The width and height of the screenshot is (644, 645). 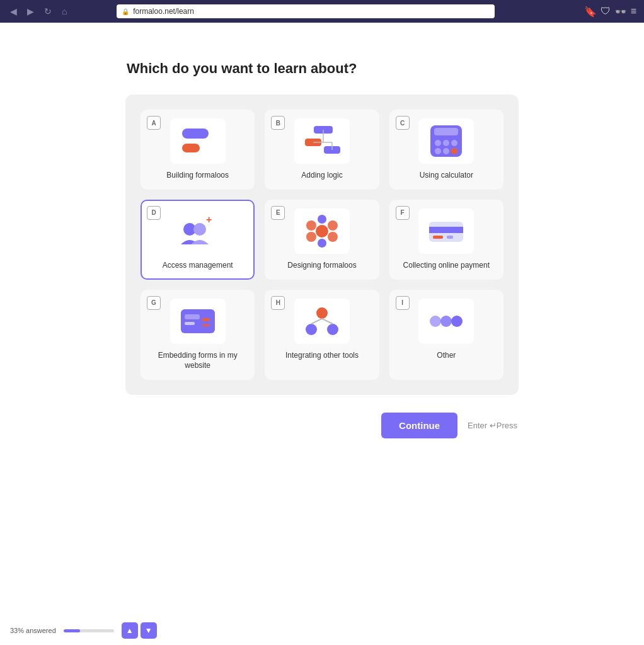 What do you see at coordinates (449, 426) in the screenshot?
I see `continue-area: Continue Enter ↵Press` at bounding box center [449, 426].